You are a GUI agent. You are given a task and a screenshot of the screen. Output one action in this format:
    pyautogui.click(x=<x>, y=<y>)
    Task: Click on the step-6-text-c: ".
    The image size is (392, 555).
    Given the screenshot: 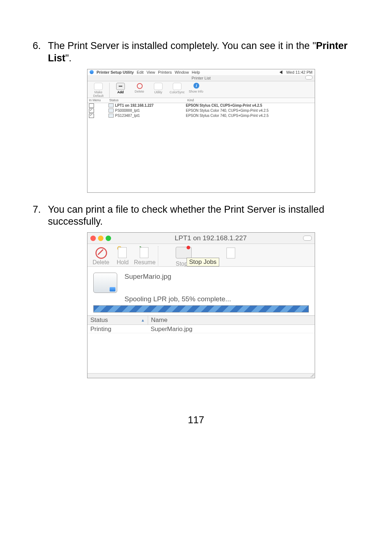 What is the action you would take?
    pyautogui.click(x=68, y=58)
    